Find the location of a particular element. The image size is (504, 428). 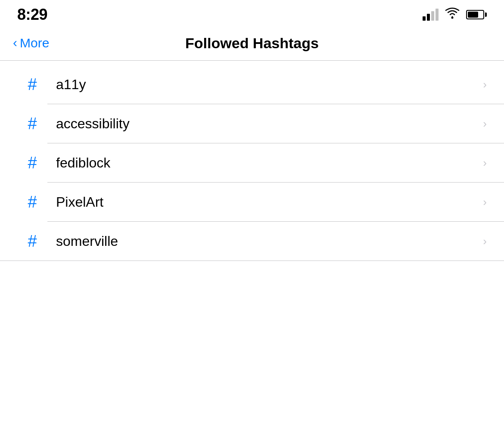

hashtag-item-fediblock: # fediblock › is located at coordinates (252, 163).